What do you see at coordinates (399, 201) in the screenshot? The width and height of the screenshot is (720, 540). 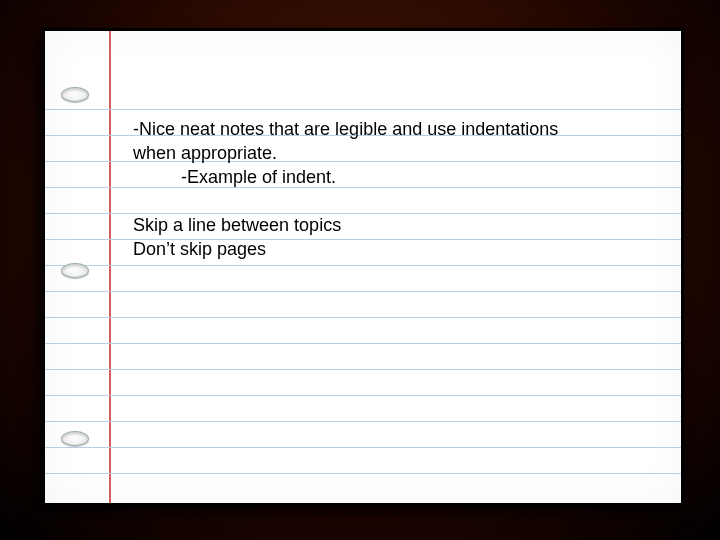 I see `blank-line` at bounding box center [399, 201].